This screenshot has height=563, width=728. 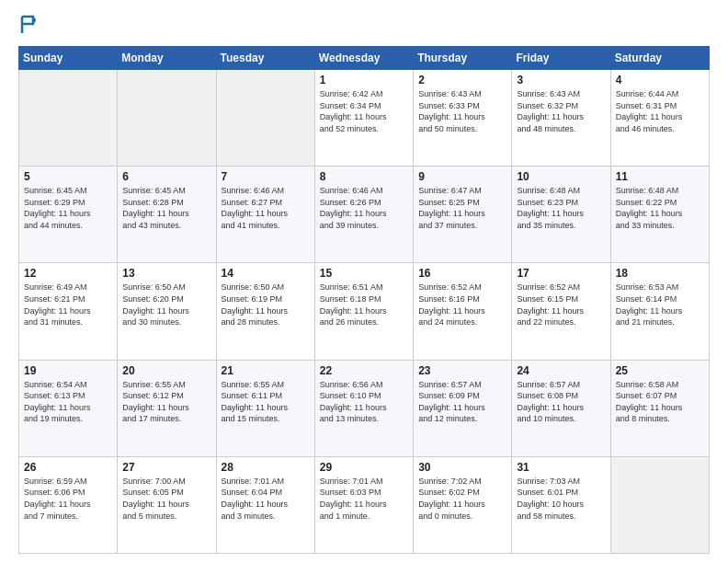 I want to click on day-number: 9, so click(x=462, y=177).